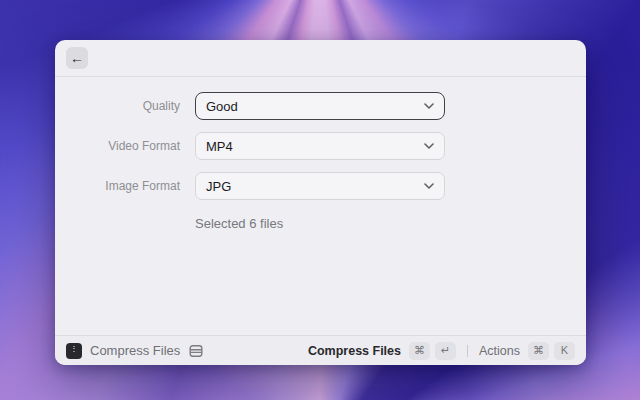  Describe the element at coordinates (354, 351) in the screenshot. I see `primary-action-label: Compress Files` at that location.